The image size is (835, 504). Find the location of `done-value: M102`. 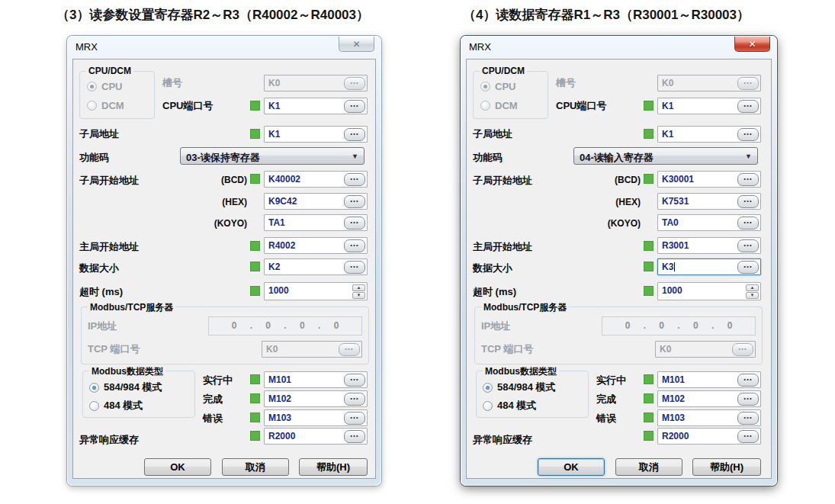

done-value: M102 is located at coordinates (280, 399).